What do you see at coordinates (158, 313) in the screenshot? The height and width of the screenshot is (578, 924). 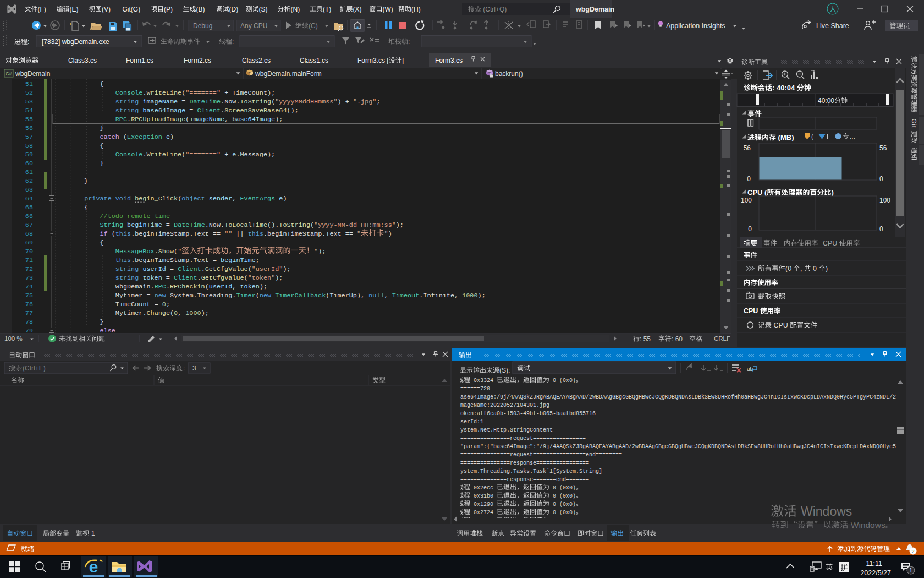 I see `svg-text: Change` at bounding box center [158, 313].